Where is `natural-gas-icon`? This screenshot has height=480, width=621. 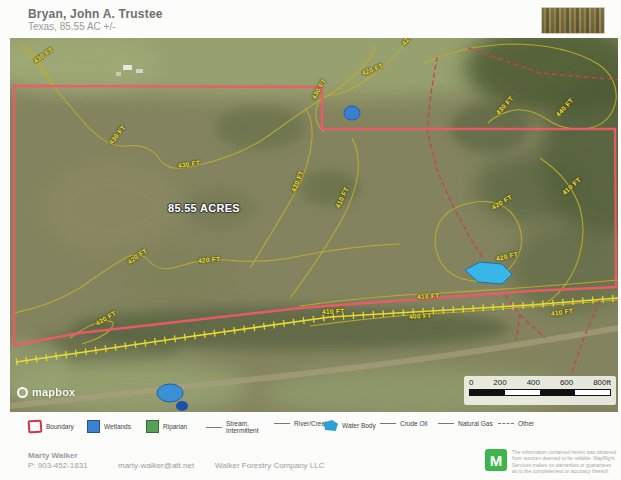 natural-gas-icon is located at coordinates (446, 424).